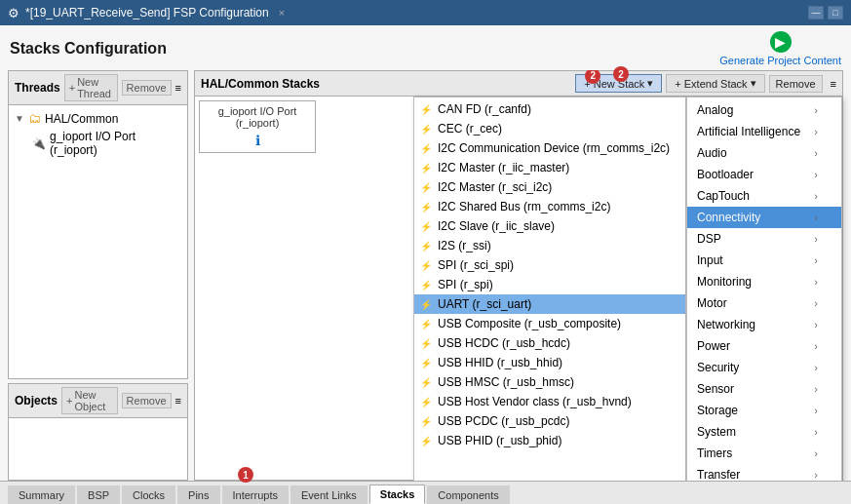 The height and width of the screenshot is (504, 851). What do you see at coordinates (329, 495) in the screenshot?
I see `tab-event-links: Event Links` at bounding box center [329, 495].